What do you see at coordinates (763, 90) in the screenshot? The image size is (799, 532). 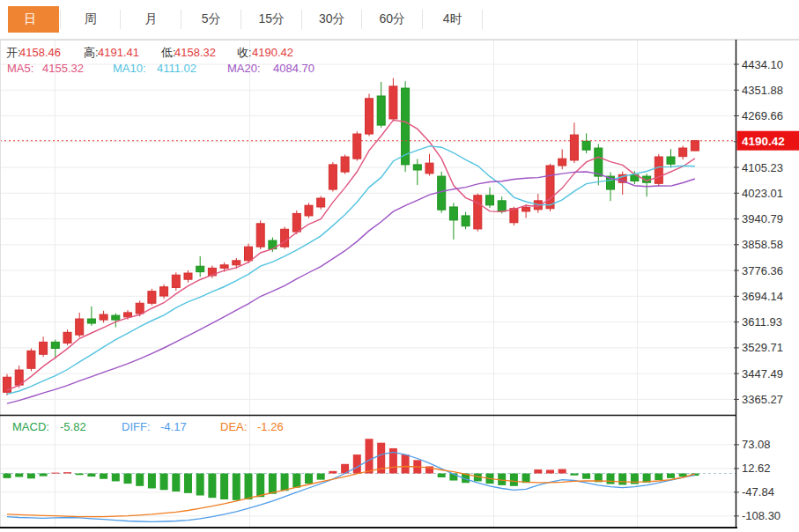 I see `main-axis-label: 4351.88` at bounding box center [763, 90].